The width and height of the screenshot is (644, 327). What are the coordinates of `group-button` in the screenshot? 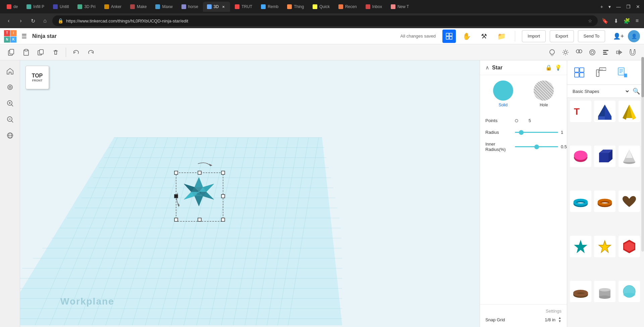 It's located at (592, 52).